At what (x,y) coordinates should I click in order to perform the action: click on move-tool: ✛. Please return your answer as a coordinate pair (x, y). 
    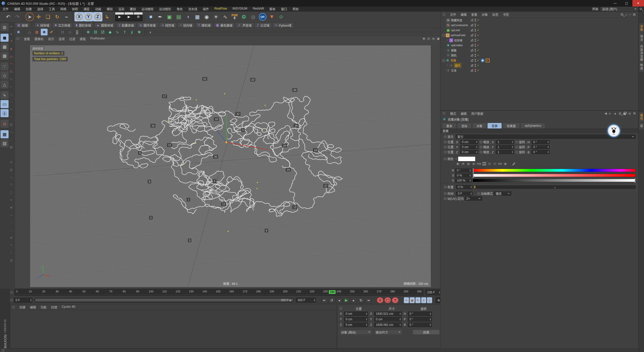
    Looking at the image, I should click on (39, 17).